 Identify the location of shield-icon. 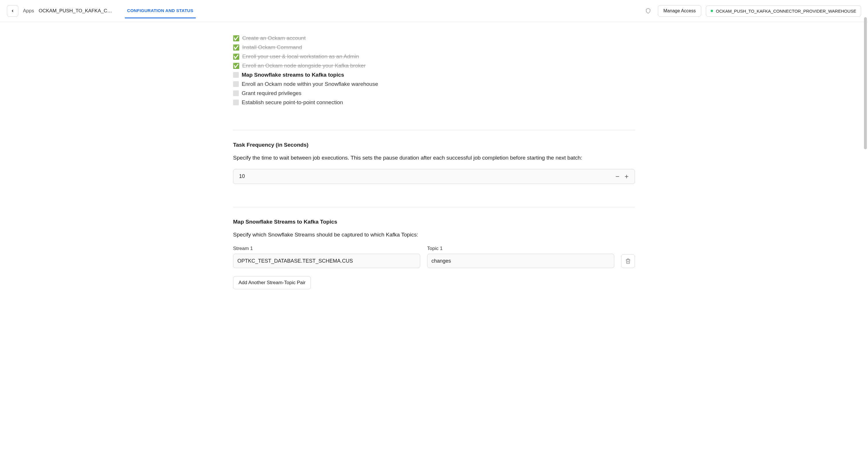
(648, 11).